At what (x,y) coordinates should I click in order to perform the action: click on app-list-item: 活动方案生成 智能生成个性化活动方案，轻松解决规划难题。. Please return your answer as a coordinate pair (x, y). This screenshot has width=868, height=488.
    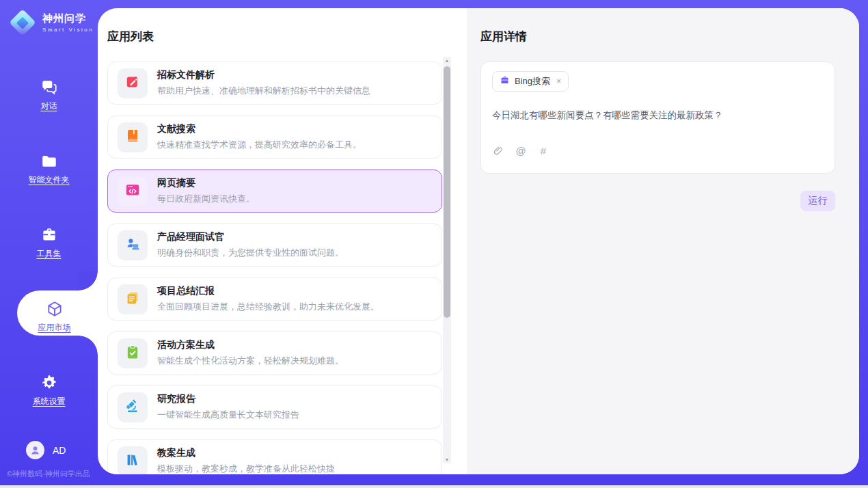
    Looking at the image, I should click on (275, 353).